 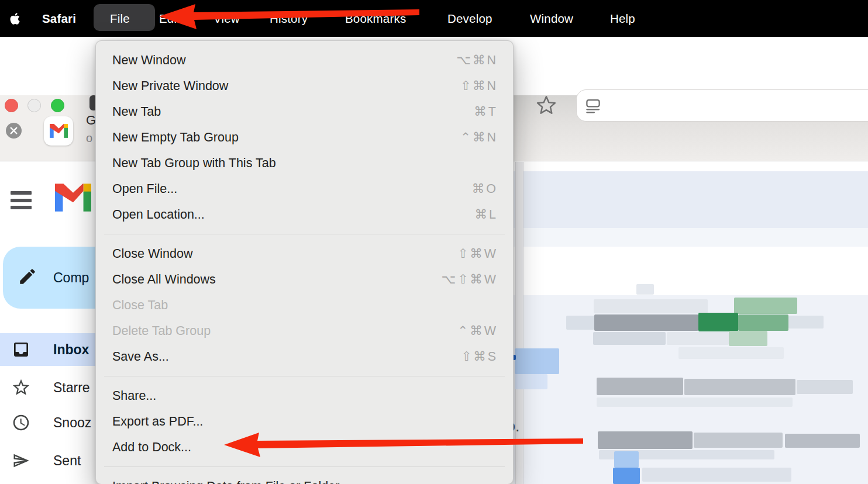 What do you see at coordinates (304, 305) in the screenshot?
I see `menu-item-close-tab: Close Tab` at bounding box center [304, 305].